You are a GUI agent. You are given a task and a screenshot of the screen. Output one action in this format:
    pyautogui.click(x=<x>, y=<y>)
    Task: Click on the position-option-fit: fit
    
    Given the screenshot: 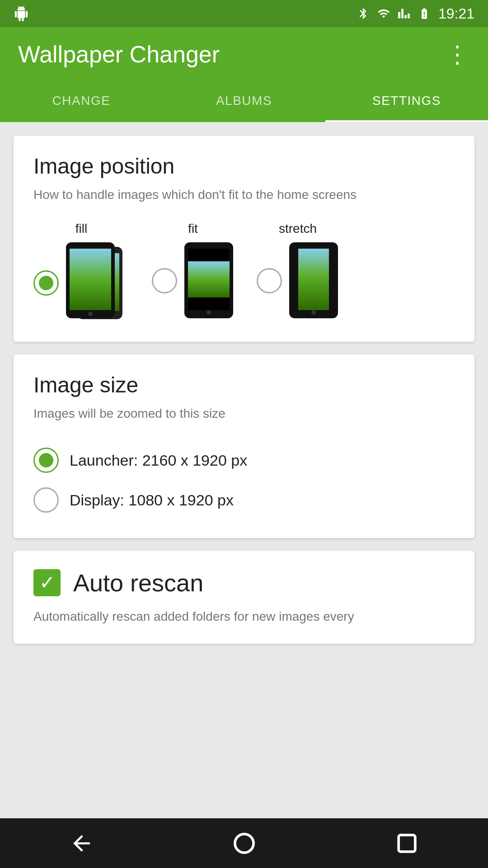 What is the action you would take?
    pyautogui.click(x=193, y=270)
    